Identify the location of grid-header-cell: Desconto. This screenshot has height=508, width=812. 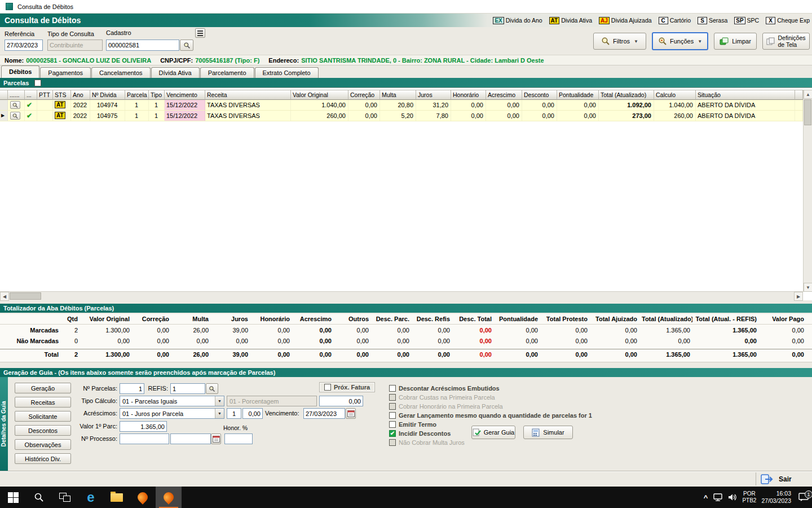
(540, 95).